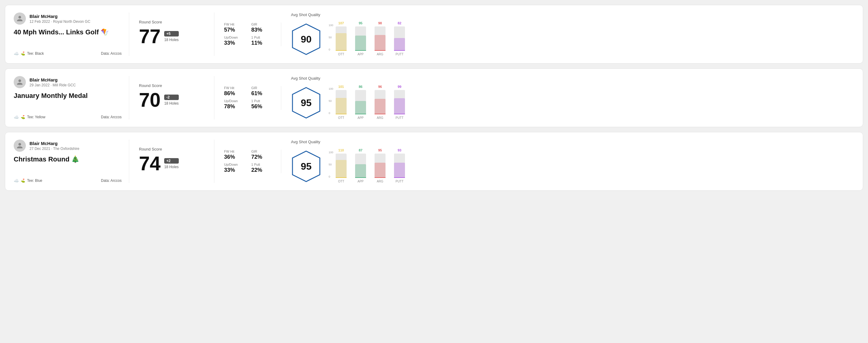  What do you see at coordinates (36, 117) in the screenshot?
I see `tee-label: Tee: Yellow` at bounding box center [36, 117].